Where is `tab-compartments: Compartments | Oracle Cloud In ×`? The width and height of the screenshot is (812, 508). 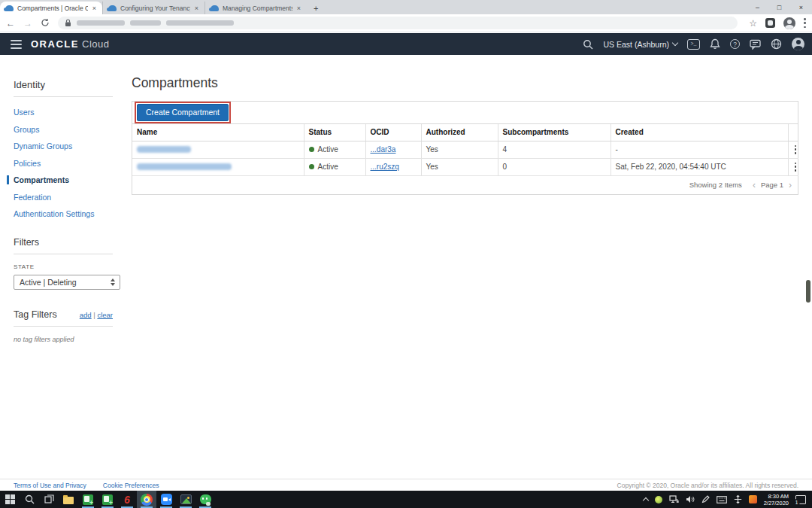 tab-compartments: Compartments | Oracle Cloud In × is located at coordinates (51, 8).